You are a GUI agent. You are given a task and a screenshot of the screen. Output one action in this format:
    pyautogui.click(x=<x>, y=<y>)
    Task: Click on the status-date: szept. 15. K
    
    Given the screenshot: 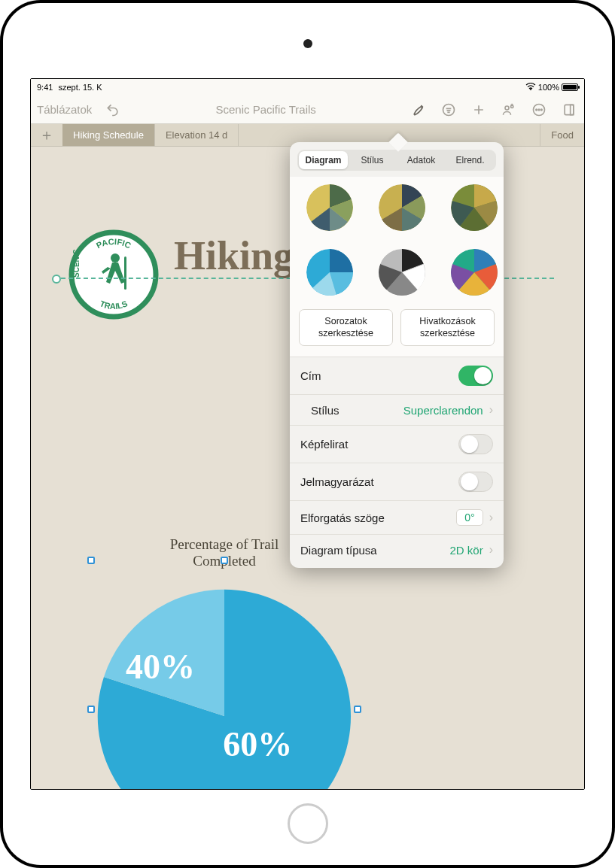 What is the action you would take?
    pyautogui.click(x=80, y=87)
    